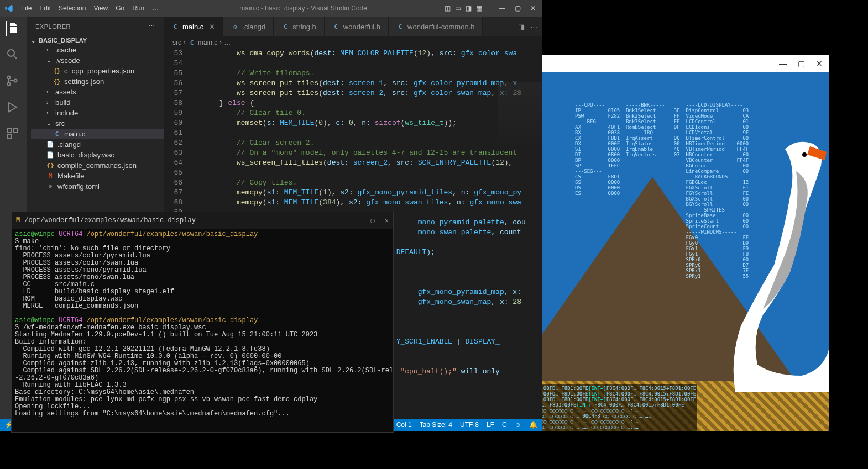 Image resolution: width=868 pixels, height=469 pixels. I want to click on tab-wonderful-common-h: Cwonderful-common.h, so click(436, 27).